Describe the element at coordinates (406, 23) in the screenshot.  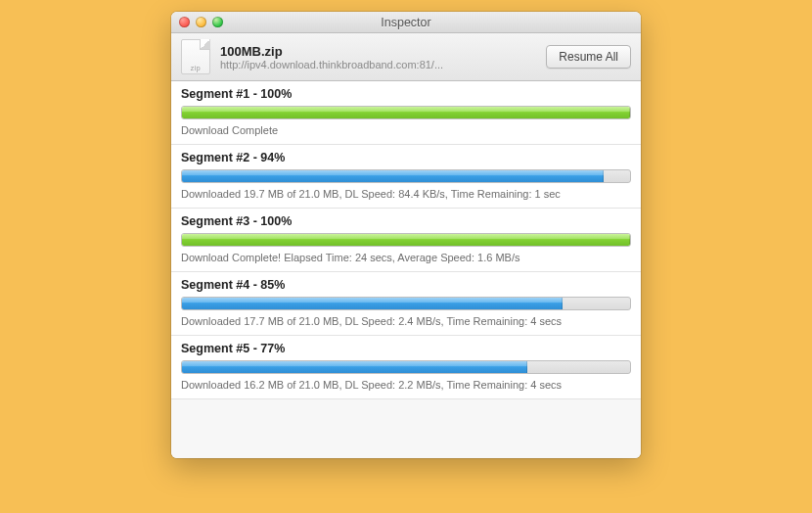
I see `window-title: Inspector` at that location.